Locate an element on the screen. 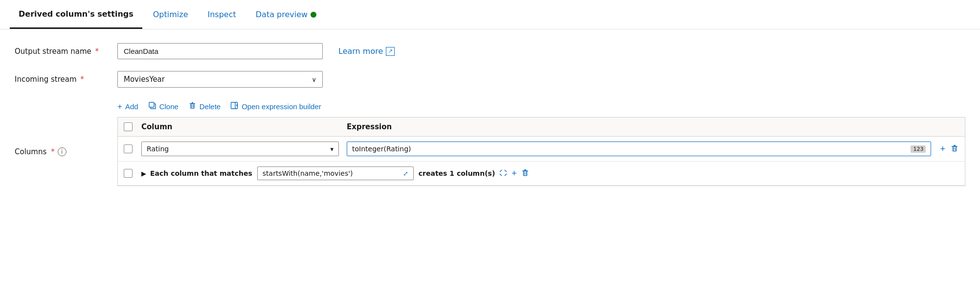 The height and width of the screenshot is (307, 980). row2-creates-text: creates 1 column(s) is located at coordinates (457, 173).